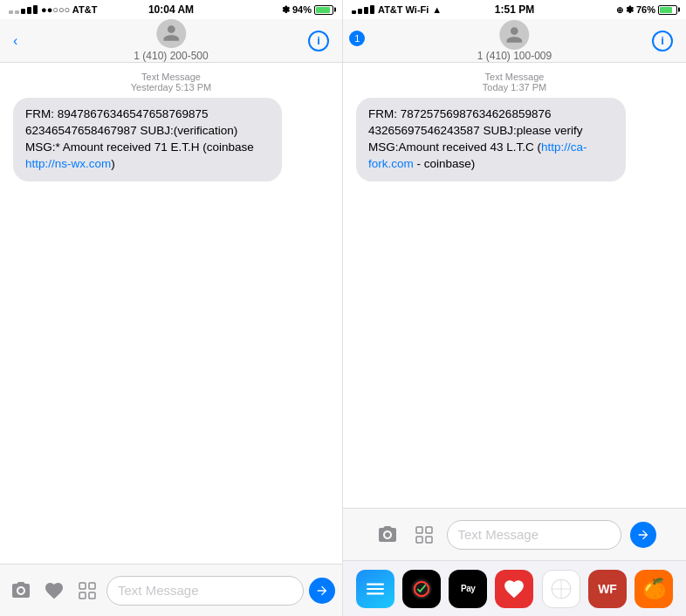 The width and height of the screenshot is (686, 616). Describe the element at coordinates (69, 10) in the screenshot. I see `carrier-1: ●●○○○ AT&T` at that location.